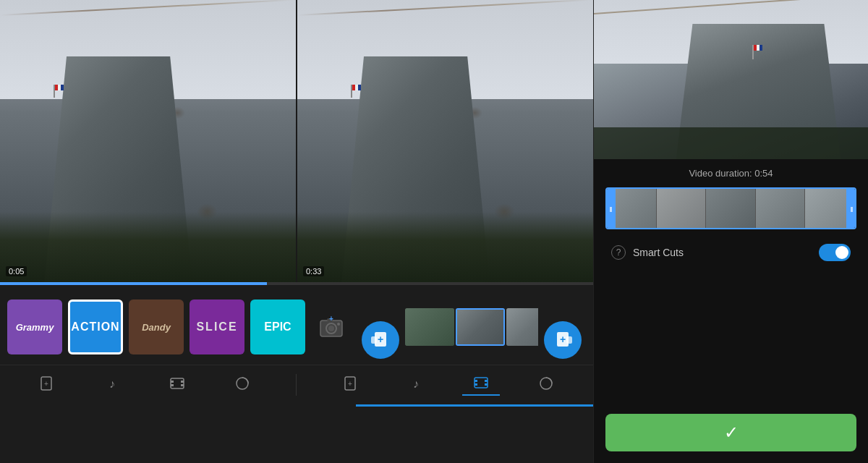 Image resolution: width=868 pixels, height=463 pixels. What do you see at coordinates (842, 252) in the screenshot?
I see `toggle-knob` at bounding box center [842, 252].